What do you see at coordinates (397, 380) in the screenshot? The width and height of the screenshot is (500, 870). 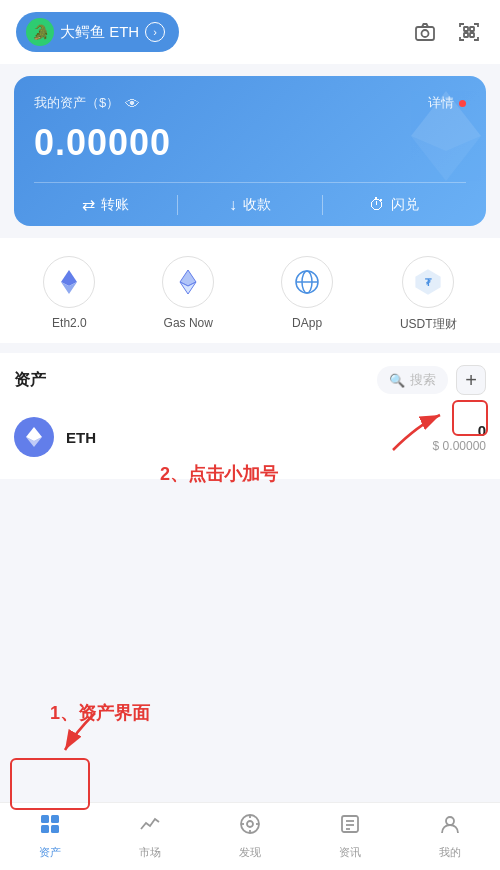 I see `search-icon: 🔍` at bounding box center [397, 380].